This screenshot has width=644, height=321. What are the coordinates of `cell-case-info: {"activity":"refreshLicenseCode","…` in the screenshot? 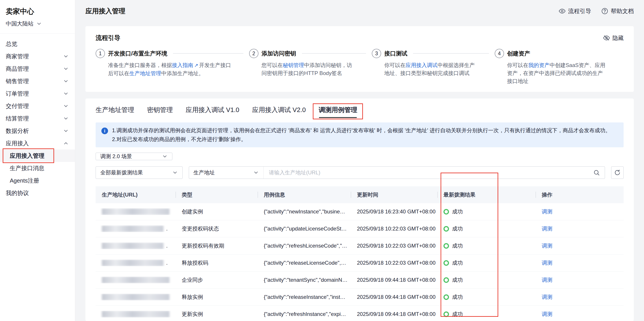 It's located at (304, 246).